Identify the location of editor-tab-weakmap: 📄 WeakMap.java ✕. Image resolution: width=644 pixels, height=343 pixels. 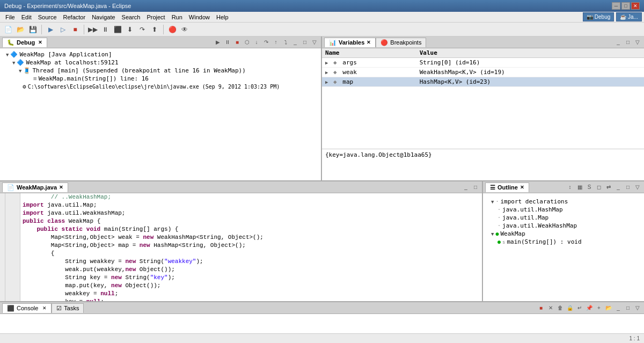
(35, 187).